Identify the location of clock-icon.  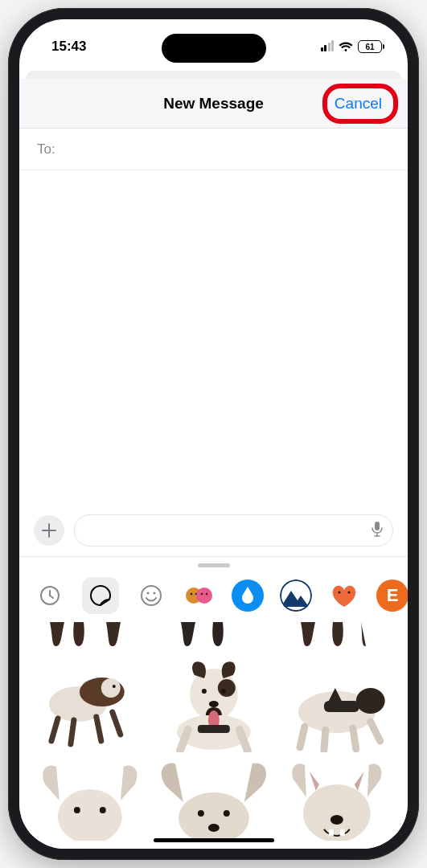
(50, 596).